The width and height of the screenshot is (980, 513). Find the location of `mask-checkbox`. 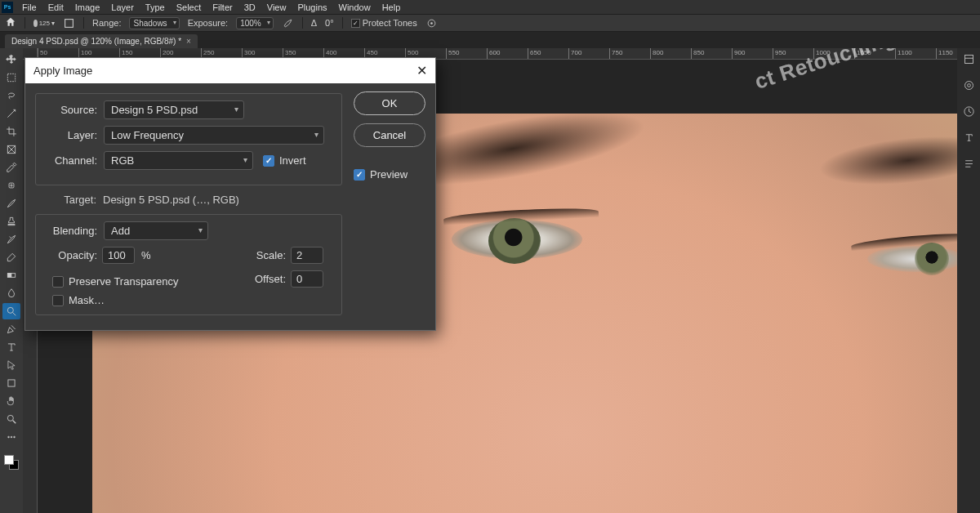

mask-checkbox is located at coordinates (58, 301).